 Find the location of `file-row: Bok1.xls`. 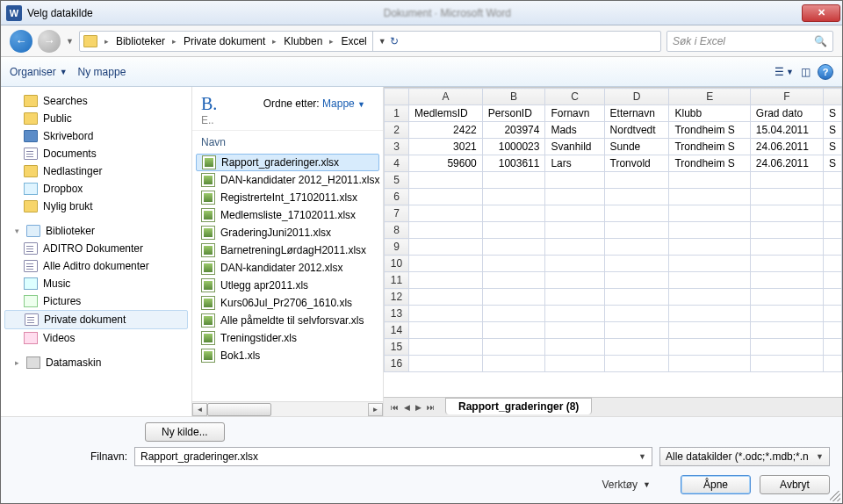

file-row: Bok1.xls is located at coordinates (288, 356).